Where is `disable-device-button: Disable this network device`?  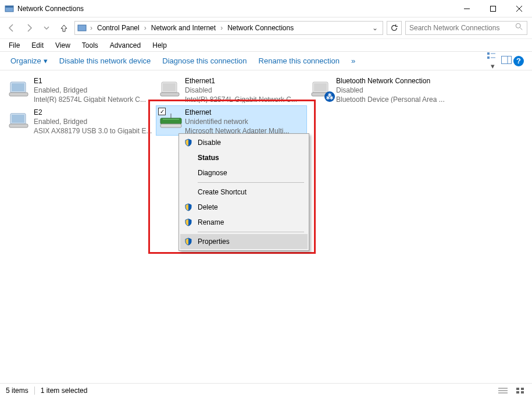 disable-device-button: Disable this network device is located at coordinates (105, 61).